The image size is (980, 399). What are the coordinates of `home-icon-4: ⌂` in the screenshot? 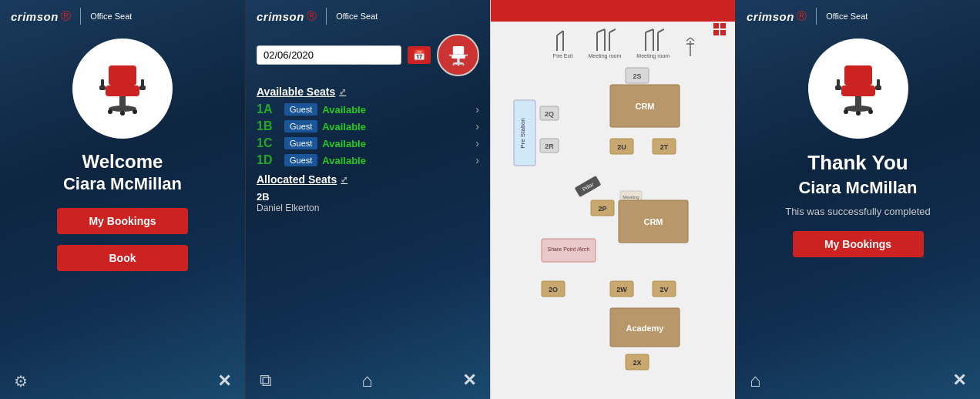 It's located at (755, 381).